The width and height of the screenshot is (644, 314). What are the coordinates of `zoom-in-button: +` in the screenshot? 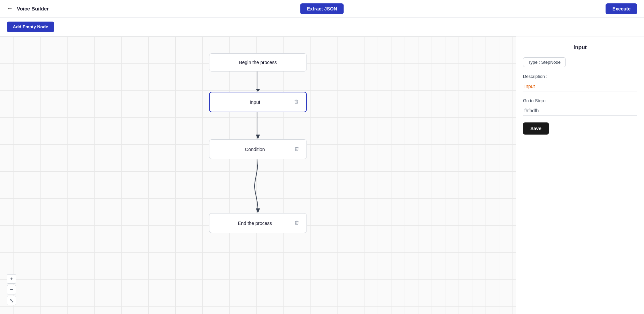 It's located at (11, 279).